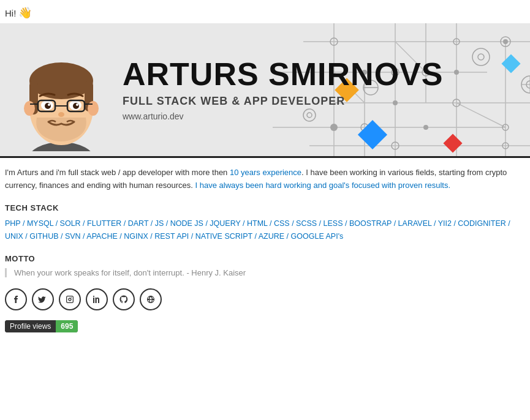 The image size is (530, 420). What do you see at coordinates (265, 266) in the screenshot?
I see `motto-section: MOTTO When your work speaks for itself, …` at bounding box center [265, 266].